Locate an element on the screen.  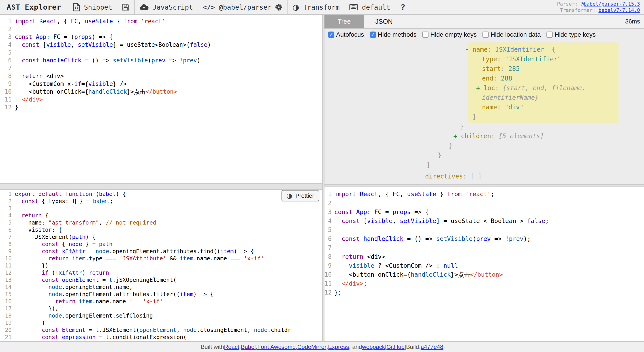
code-line: 1import React, { FC, useState } from 're… is located at coordinates (161, 21).